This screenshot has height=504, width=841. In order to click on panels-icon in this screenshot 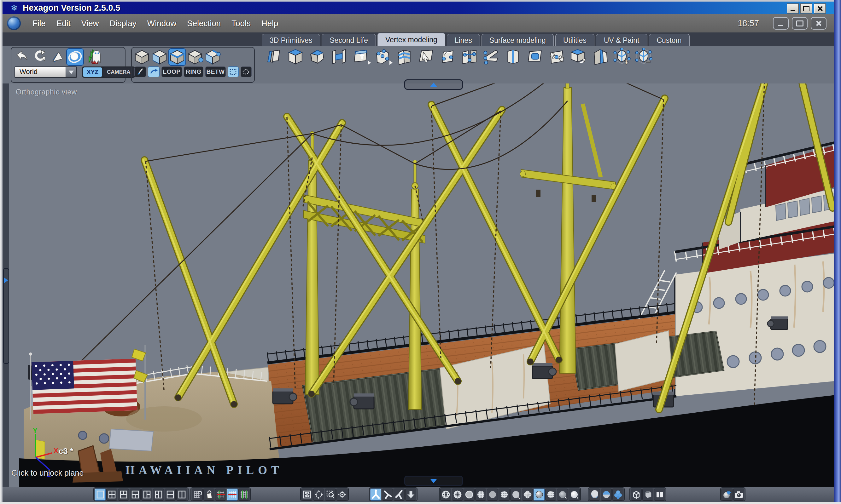, I will do `click(659, 494)`.